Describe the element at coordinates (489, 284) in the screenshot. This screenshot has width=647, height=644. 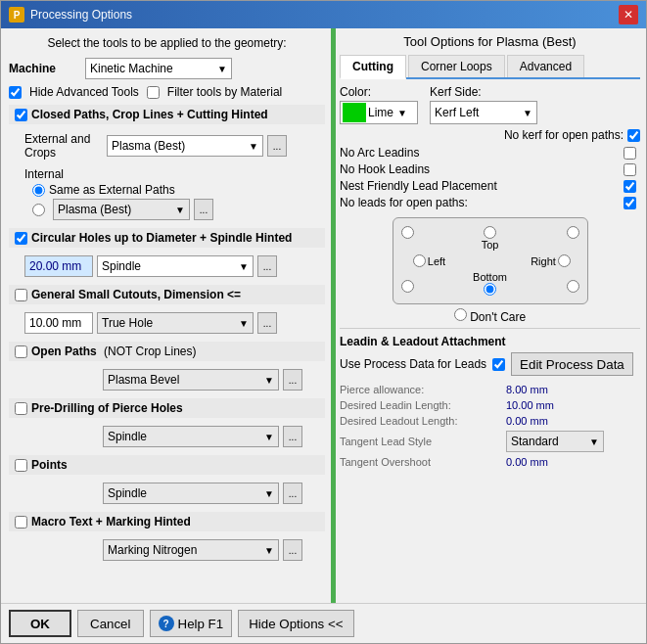
I see `bottom-position: Bottom` at that location.